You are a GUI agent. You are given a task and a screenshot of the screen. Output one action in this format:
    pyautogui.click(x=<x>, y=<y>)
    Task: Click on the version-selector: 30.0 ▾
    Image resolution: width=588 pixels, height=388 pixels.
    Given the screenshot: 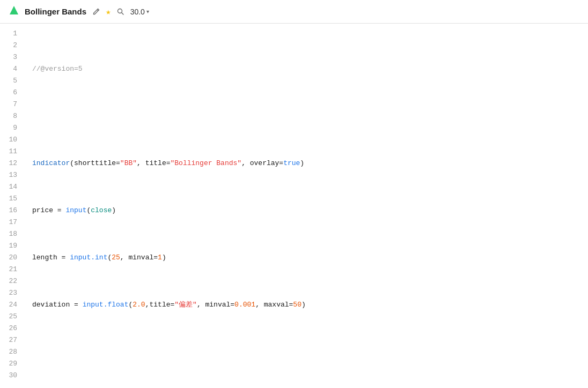 What is the action you would take?
    pyautogui.click(x=139, y=12)
    